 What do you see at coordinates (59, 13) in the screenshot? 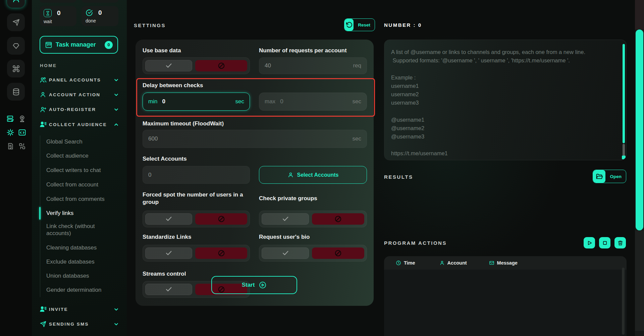
I see `wait-count: 0` at bounding box center [59, 13].